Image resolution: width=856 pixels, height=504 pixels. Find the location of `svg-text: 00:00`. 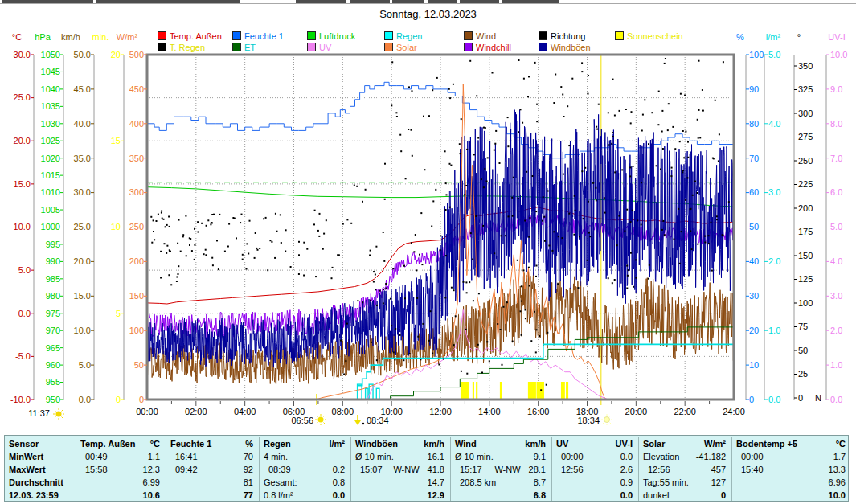

svg-text: 00:00 is located at coordinates (147, 412).